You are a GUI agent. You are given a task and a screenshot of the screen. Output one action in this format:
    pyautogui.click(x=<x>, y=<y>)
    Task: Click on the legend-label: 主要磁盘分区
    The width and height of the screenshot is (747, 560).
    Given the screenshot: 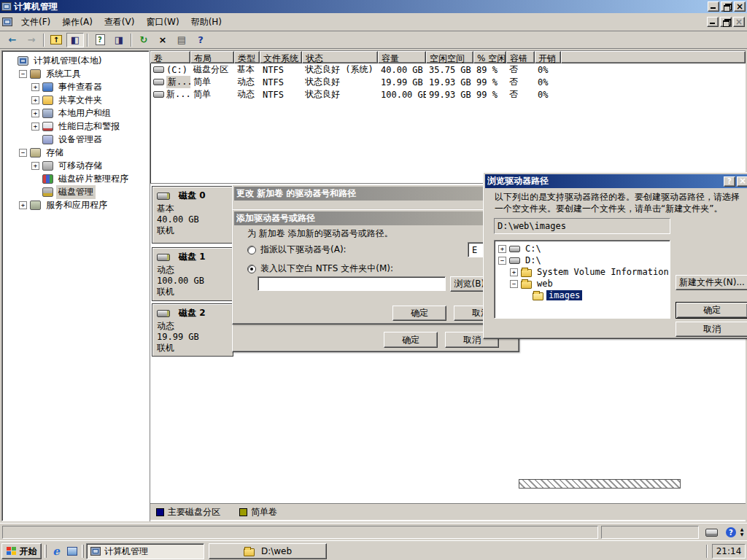 What is the action you would take?
    pyautogui.click(x=194, y=512)
    